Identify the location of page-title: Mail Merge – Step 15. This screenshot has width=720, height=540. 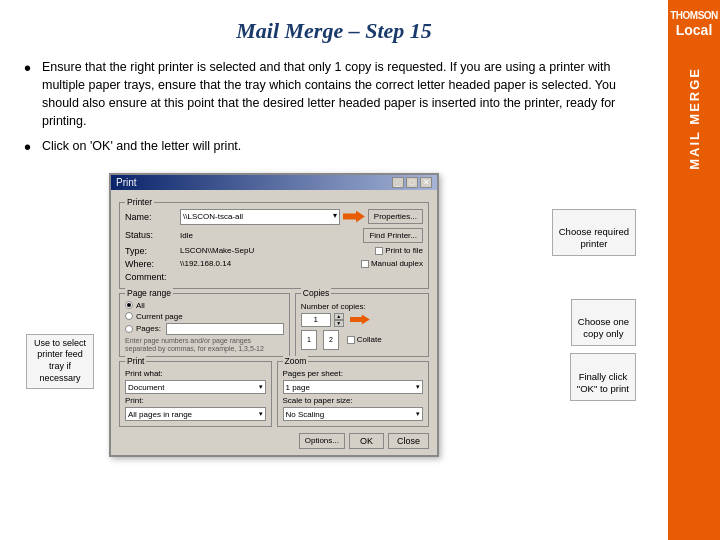
(334, 31).